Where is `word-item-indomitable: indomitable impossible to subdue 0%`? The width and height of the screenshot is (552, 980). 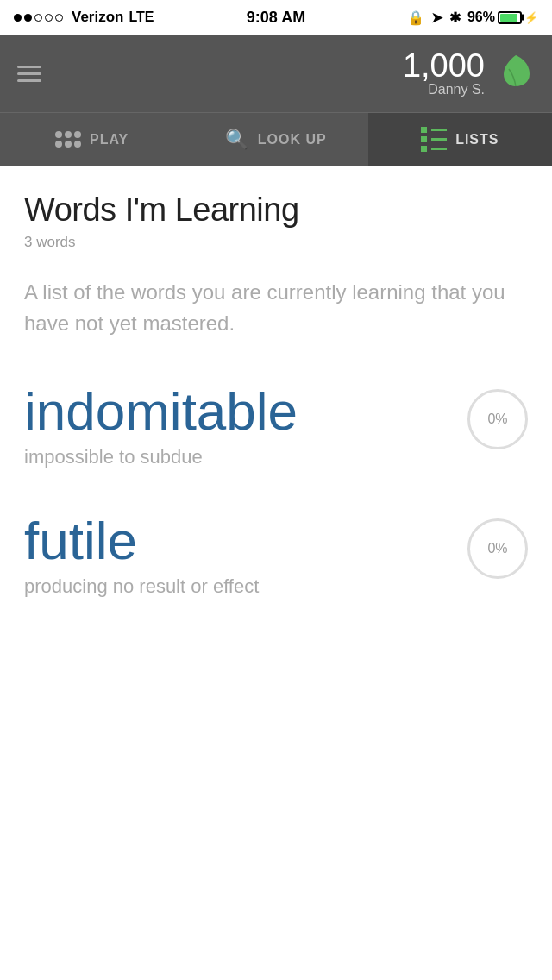
word-item-indomitable: indomitable impossible to subdue 0% is located at coordinates (276, 425).